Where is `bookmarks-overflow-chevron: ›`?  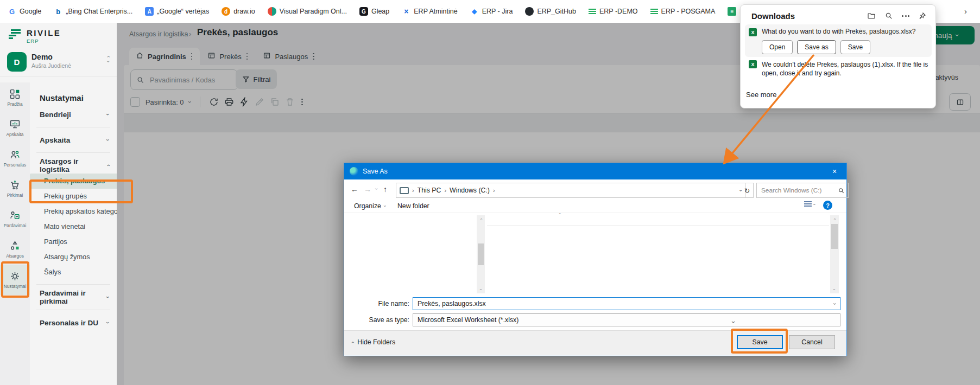 bookmarks-overflow-chevron: › is located at coordinates (965, 11).